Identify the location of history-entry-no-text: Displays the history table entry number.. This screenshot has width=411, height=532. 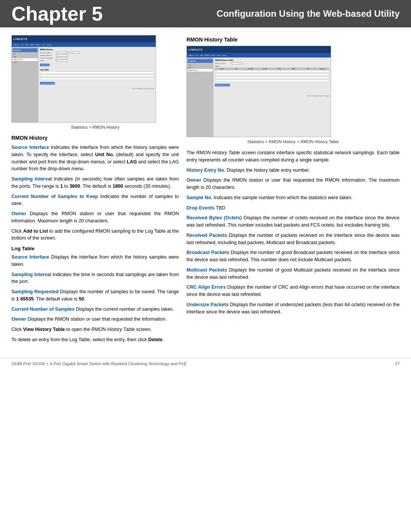
(269, 170).